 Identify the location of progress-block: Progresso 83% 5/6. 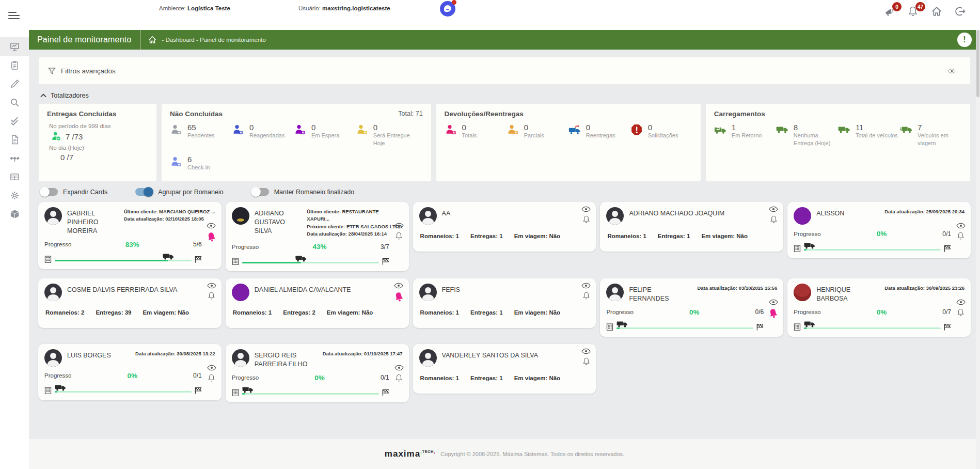
(130, 252).